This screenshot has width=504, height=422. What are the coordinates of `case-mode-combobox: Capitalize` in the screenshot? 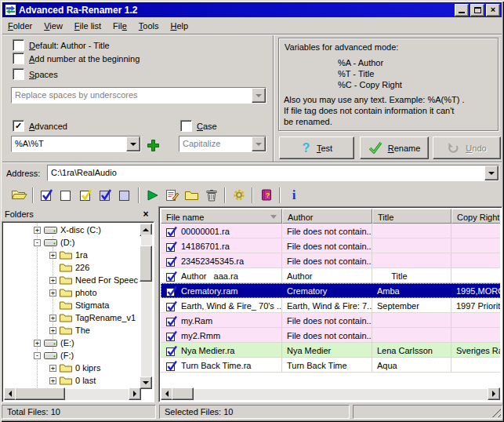 It's located at (223, 144).